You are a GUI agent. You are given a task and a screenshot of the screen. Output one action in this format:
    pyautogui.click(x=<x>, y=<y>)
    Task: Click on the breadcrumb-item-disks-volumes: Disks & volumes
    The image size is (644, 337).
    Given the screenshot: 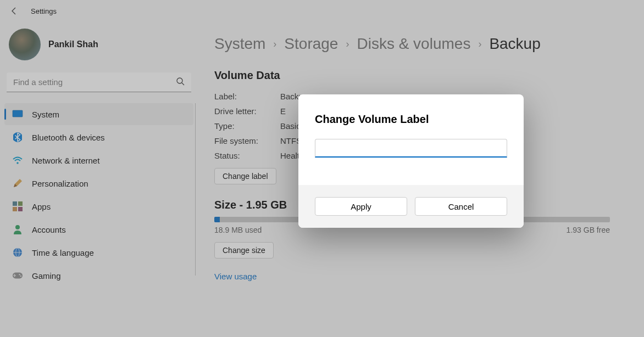 What is the action you would take?
    pyautogui.click(x=413, y=44)
    